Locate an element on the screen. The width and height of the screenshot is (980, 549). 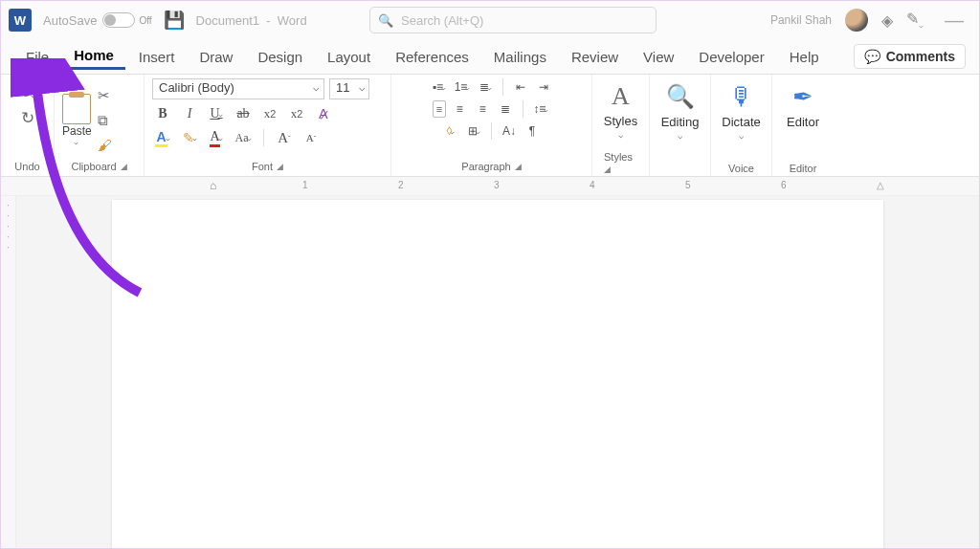
multilevel-button: ≣⌵ is located at coordinates (485, 87).